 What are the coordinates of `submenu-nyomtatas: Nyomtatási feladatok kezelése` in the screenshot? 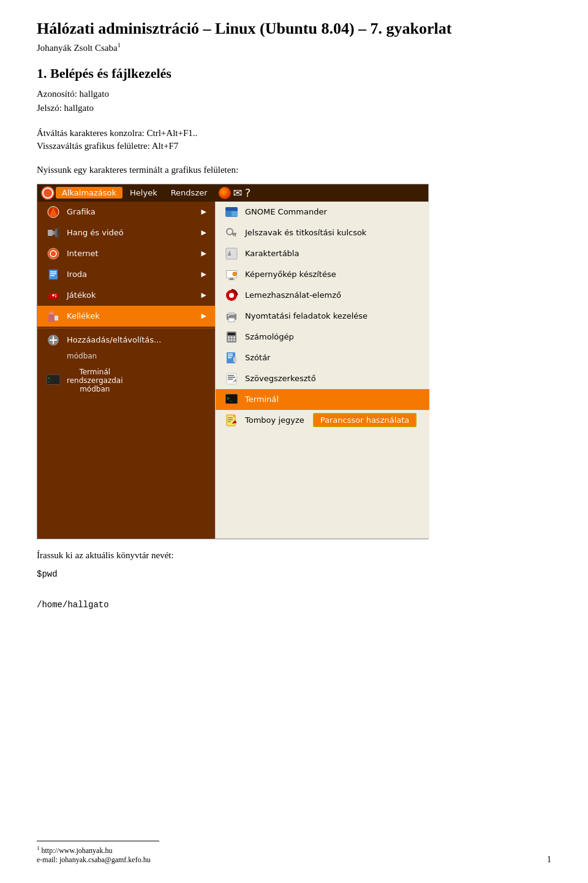 It's located at (322, 316).